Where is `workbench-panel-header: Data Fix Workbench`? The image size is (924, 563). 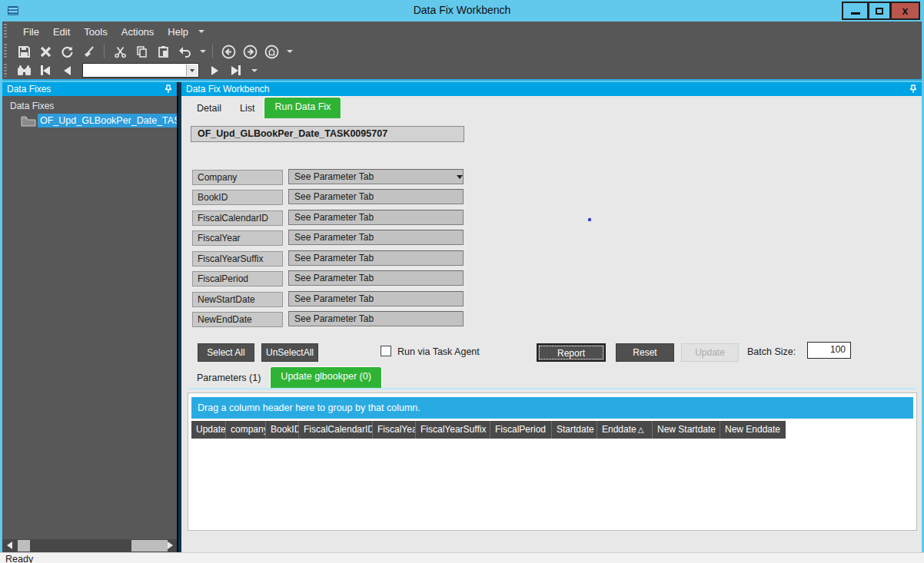
workbench-panel-header: Data Fix Workbench is located at coordinates (552, 89).